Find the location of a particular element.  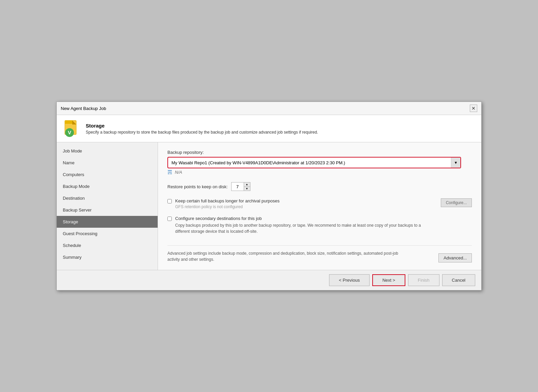

dialog-title: New Agent Backup Job is located at coordinates (83, 109).